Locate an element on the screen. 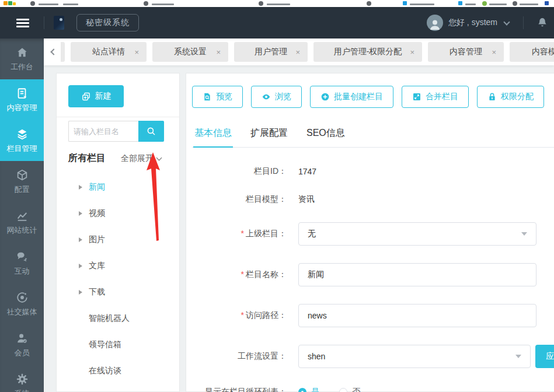  sidebar-item-site-statistics: 网站统计 is located at coordinates (22, 222).